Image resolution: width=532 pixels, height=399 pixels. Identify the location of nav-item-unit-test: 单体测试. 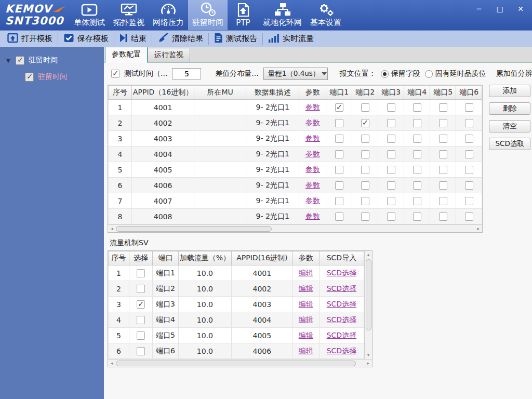
(89, 15).